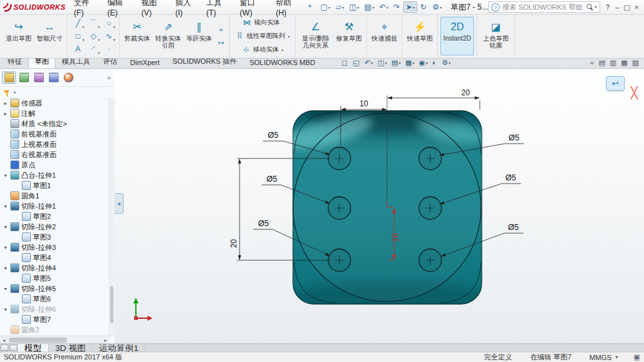 The image size is (644, 362). What do you see at coordinates (120, 9) in the screenshot?
I see `menu-item: 编辑(E)` at bounding box center [120, 9].